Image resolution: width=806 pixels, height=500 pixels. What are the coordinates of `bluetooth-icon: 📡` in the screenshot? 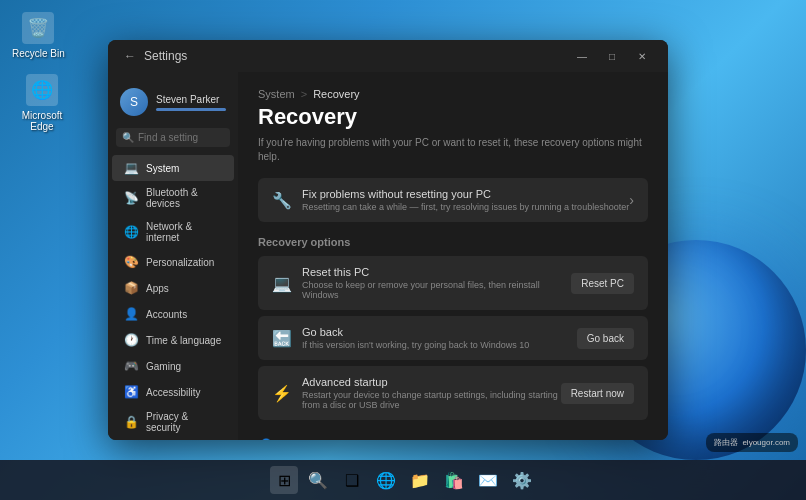 It's located at (131, 198).